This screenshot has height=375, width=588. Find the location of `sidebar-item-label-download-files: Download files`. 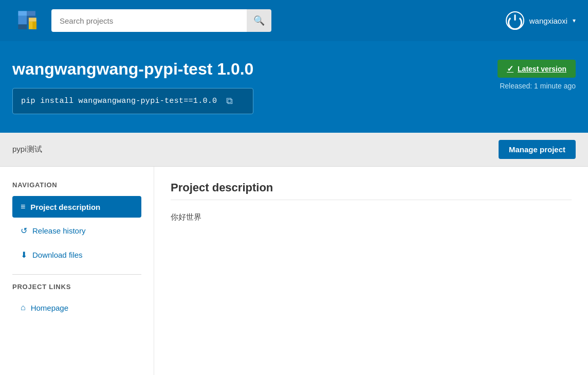

sidebar-item-label-download-files: Download files is located at coordinates (58, 255).